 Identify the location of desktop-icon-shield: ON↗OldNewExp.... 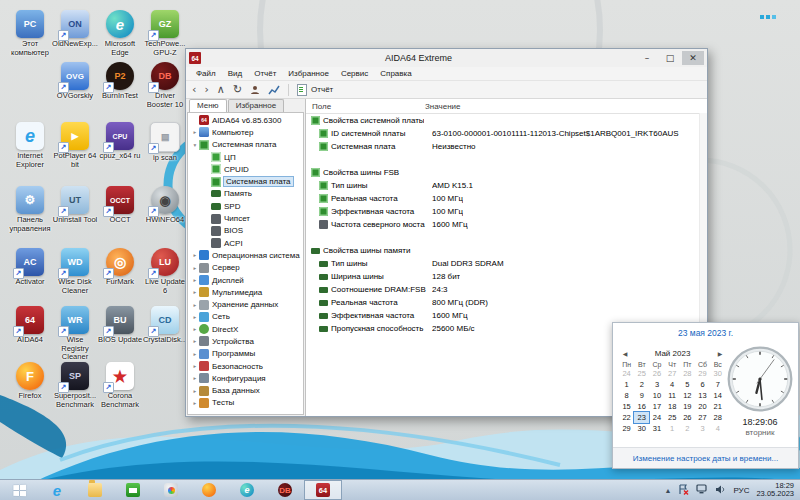
(75, 30).